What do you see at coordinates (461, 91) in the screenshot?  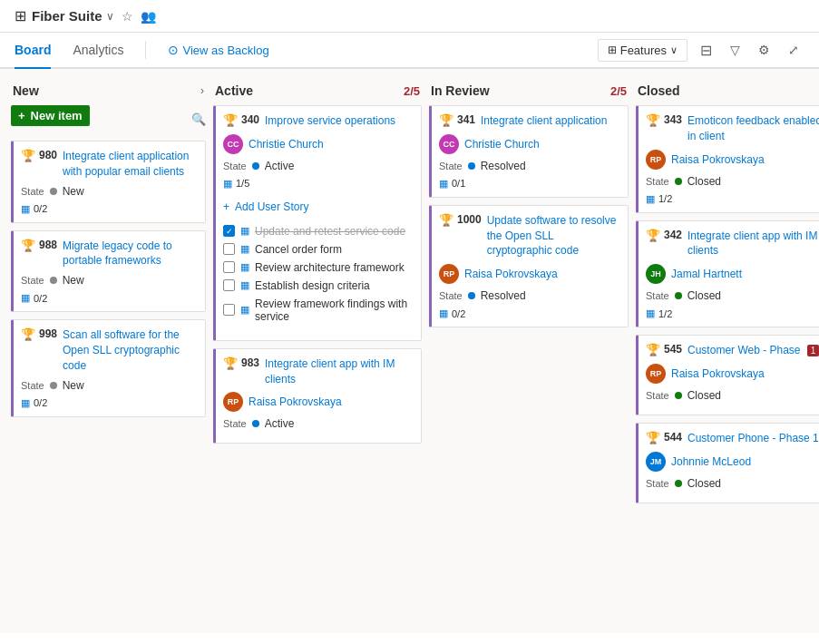 I see `column-in-review-title: In Review` at bounding box center [461, 91].